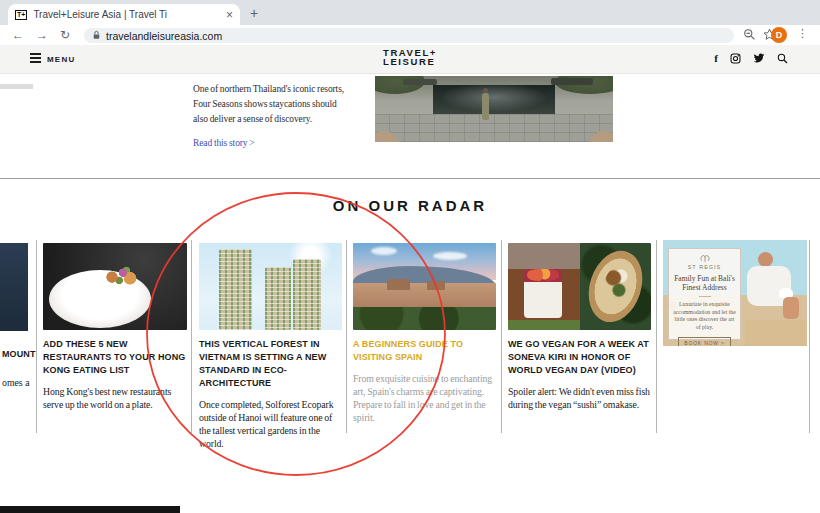 This screenshot has height=513, width=820. Describe the element at coordinates (494, 109) in the screenshot. I see `featured-story-image` at that location.